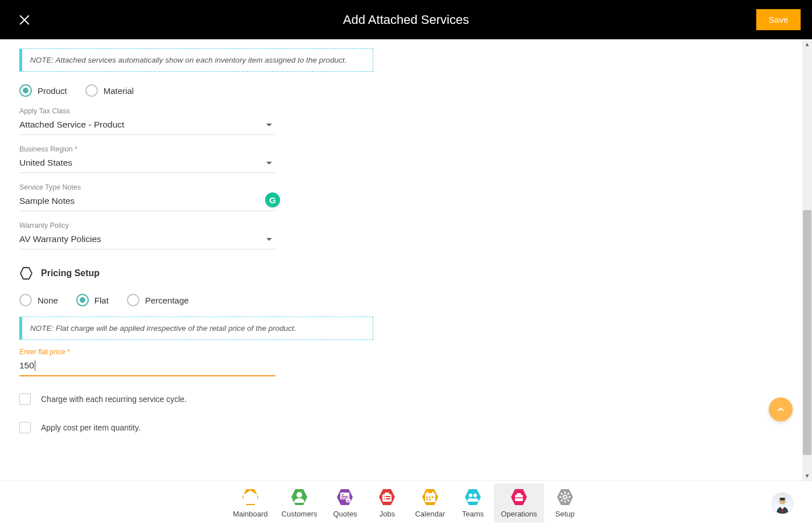 The image size is (812, 525). I want to click on jobs-icon, so click(387, 497).